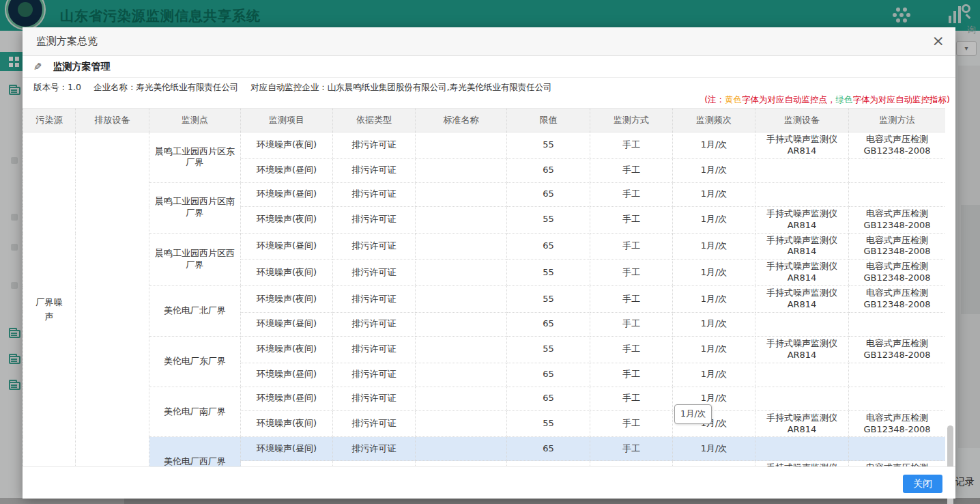  I want to click on plan-info-line: 版本号：1.0 企业名称：寿光美伦纸业有限责任公司 对应自动监控企业：山东晨鸣纸…, so click(293, 87).